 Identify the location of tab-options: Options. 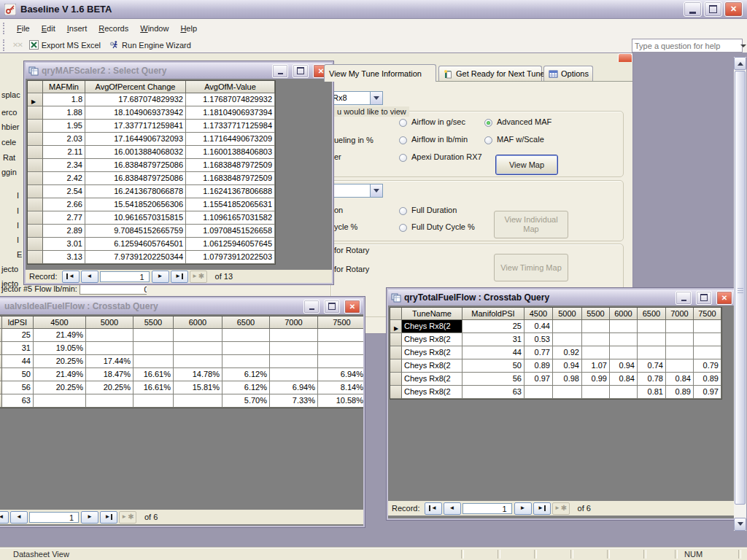
(568, 73).